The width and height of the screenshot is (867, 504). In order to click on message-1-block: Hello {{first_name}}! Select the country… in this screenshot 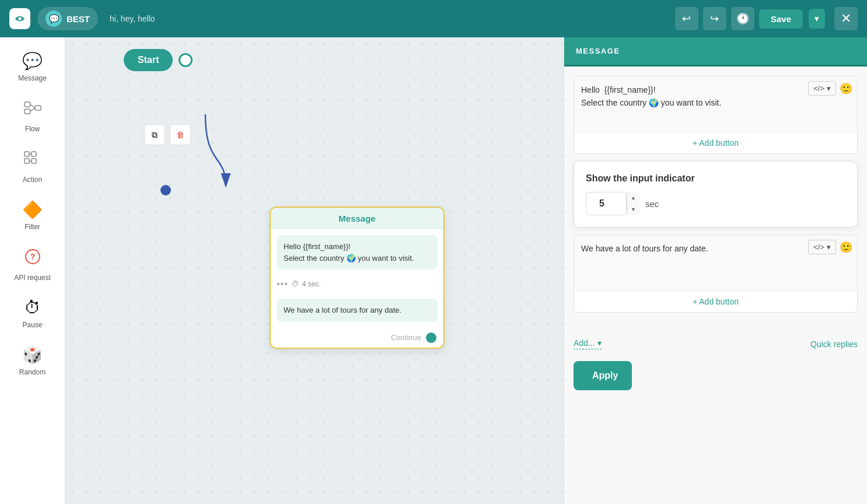, I will do `click(715, 115)`.